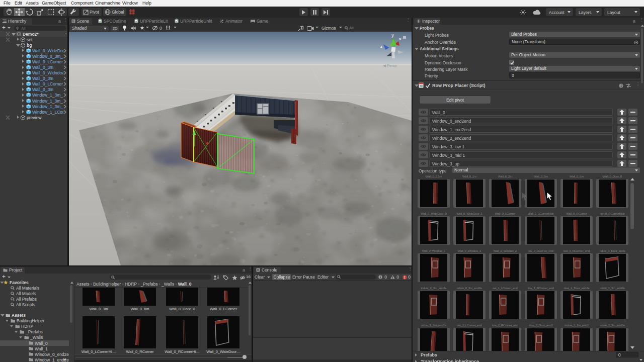 Image resolution: width=644 pixels, height=362 pixels. I want to click on svg-text: y, so click(392, 35).